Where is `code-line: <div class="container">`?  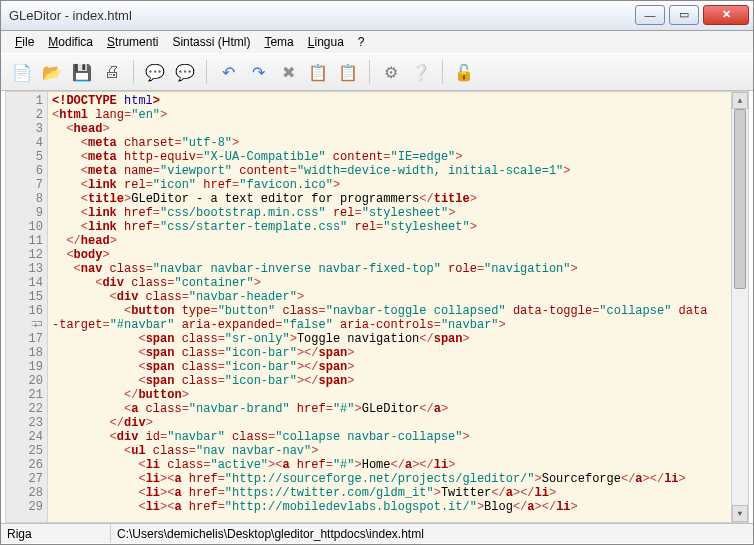
code-line: <div class="container"> is located at coordinates (390, 283).